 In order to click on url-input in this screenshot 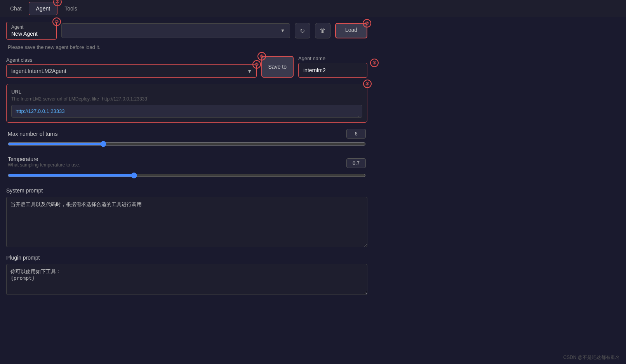, I will do `click(187, 111)`.